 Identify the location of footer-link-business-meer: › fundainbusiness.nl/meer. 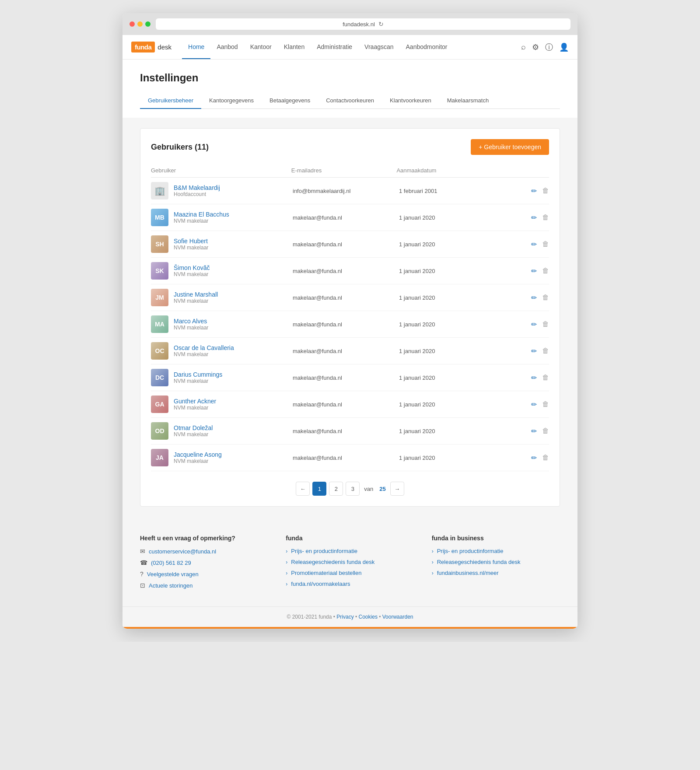
(496, 573).